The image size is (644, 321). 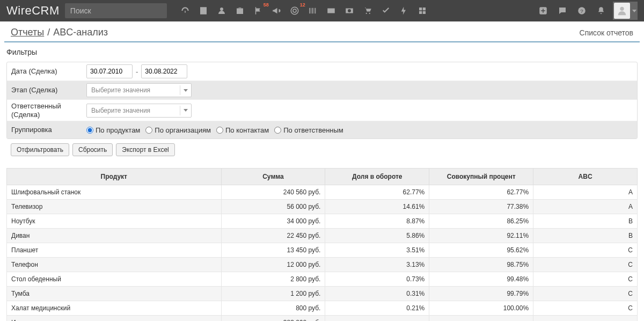 I want to click on building-icon, so click(x=203, y=11).